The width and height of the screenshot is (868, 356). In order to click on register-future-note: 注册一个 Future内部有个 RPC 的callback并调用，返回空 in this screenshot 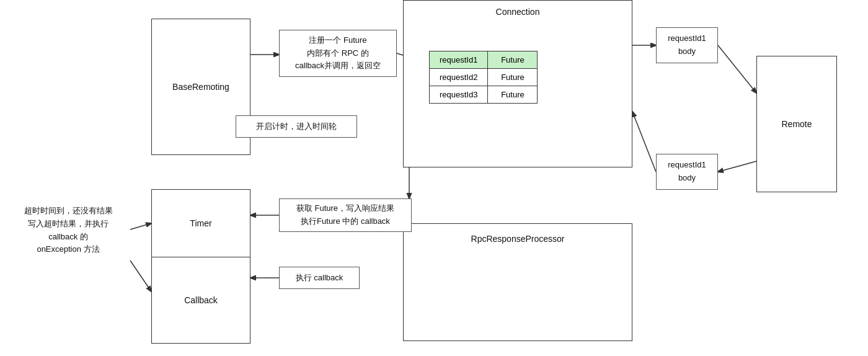, I will do `click(338, 53)`.